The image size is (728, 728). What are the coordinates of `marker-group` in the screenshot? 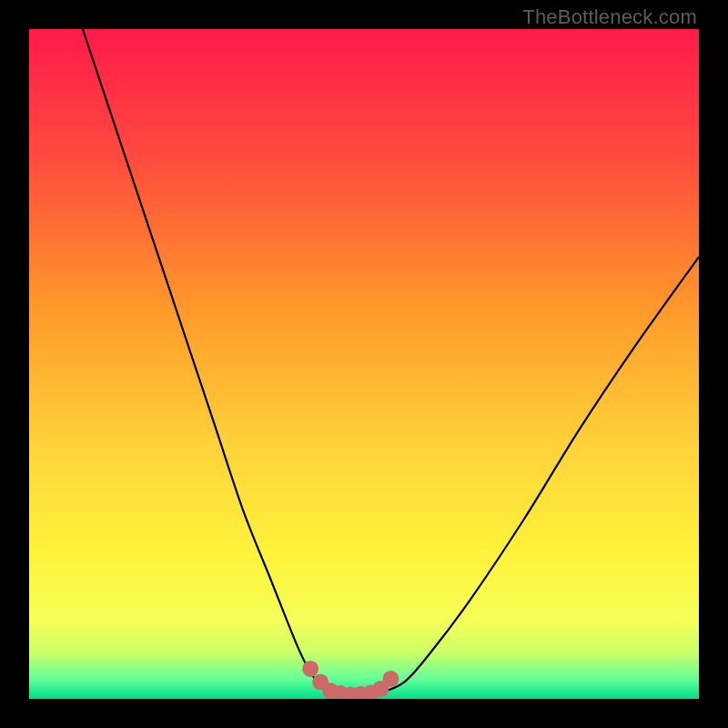 It's located at (350, 680).